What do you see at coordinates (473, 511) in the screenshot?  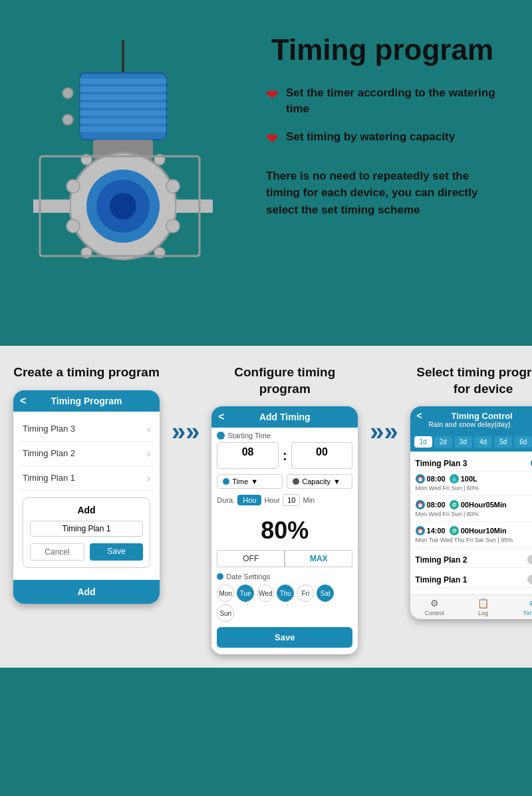 I see `schedule-item-2: ⏰ 08:00 ⏱ 00Hour05Min Mon Wed Fri Sun | …` at bounding box center [473, 511].